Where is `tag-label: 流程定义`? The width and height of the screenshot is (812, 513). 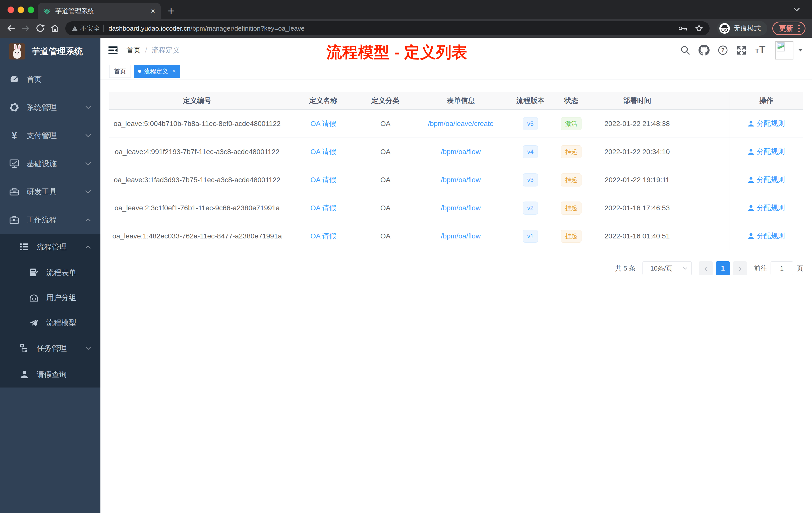 tag-label: 流程定义 is located at coordinates (156, 71).